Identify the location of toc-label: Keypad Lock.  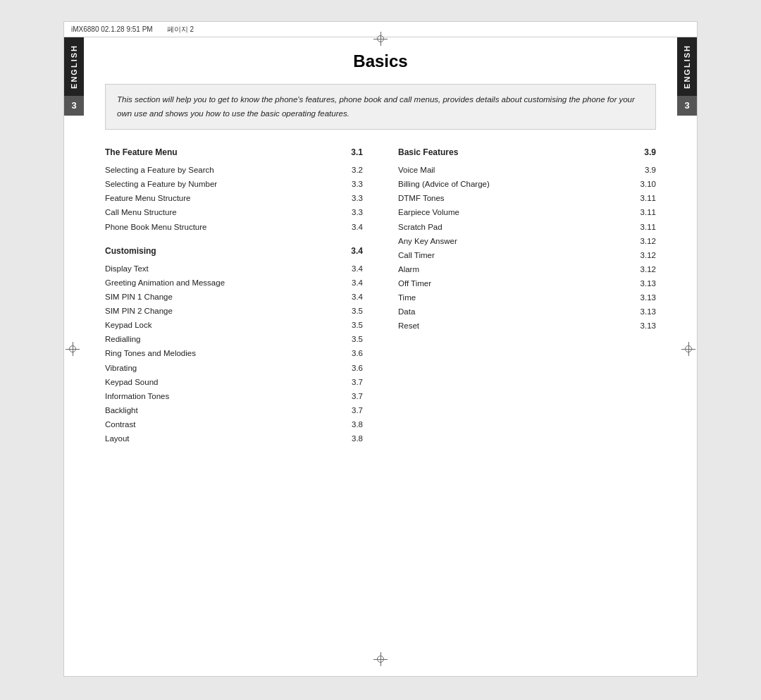
(221, 325).